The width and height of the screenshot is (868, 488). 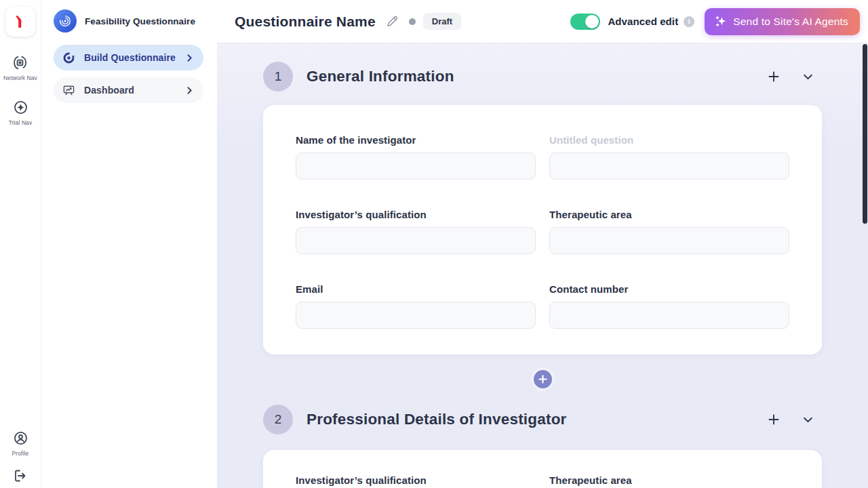 I want to click on sparkles-icon, so click(x=720, y=22).